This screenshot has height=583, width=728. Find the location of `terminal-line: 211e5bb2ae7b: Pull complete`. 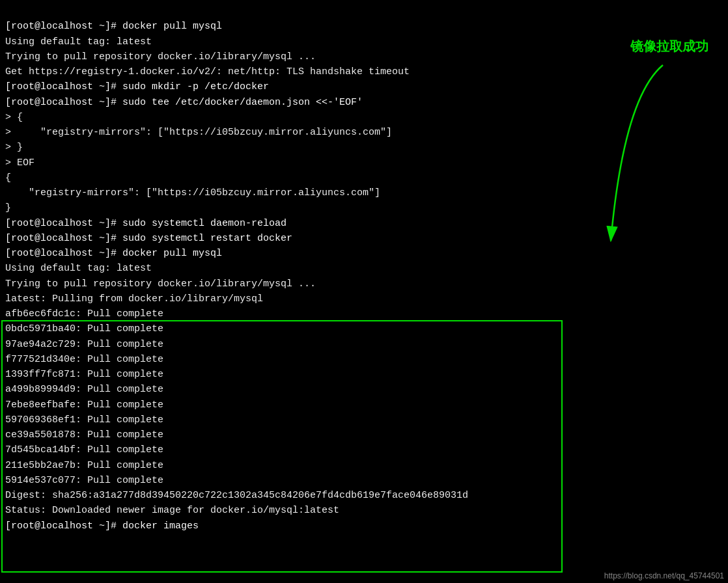

terminal-line: 211e5bb2ae7b: Pull complete is located at coordinates (364, 466).